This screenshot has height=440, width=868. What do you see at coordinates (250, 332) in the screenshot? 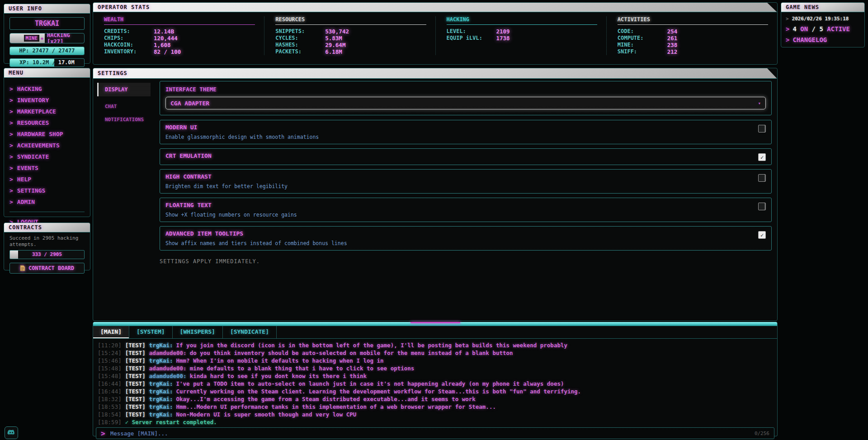
I see `chat-tab: [SYNDICATE]` at bounding box center [250, 332].